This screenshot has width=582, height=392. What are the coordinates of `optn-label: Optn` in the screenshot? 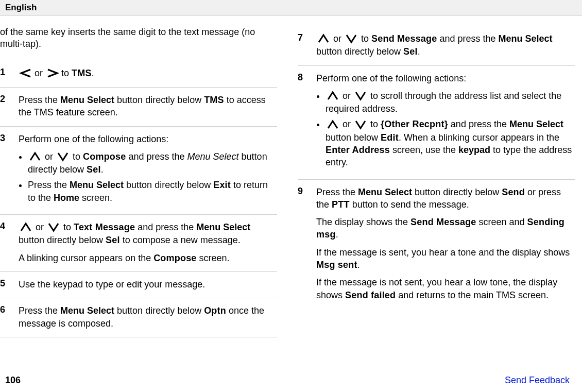 It's located at (215, 311).